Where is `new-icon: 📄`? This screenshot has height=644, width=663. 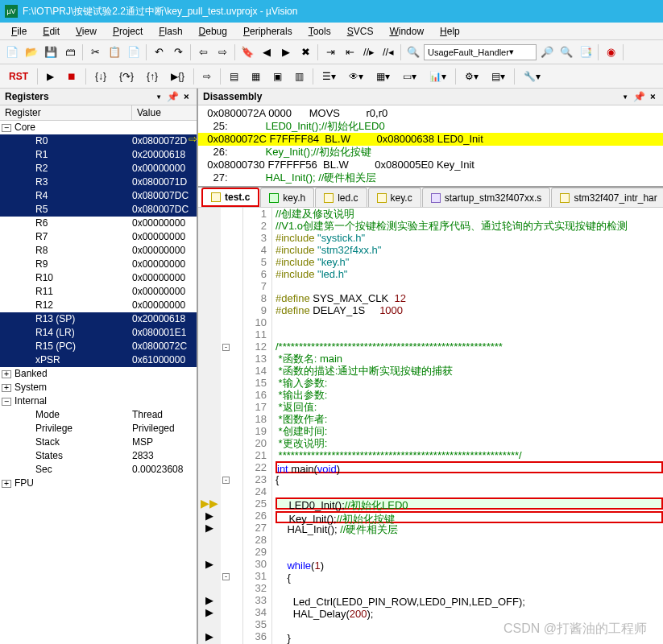 new-icon: 📄 is located at coordinates (12, 52).